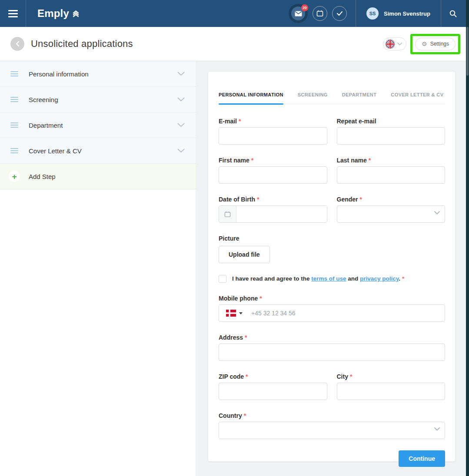 Image resolution: width=469 pixels, height=476 pixels. What do you see at coordinates (332, 313) in the screenshot?
I see `mobile-phone-field` at bounding box center [332, 313].